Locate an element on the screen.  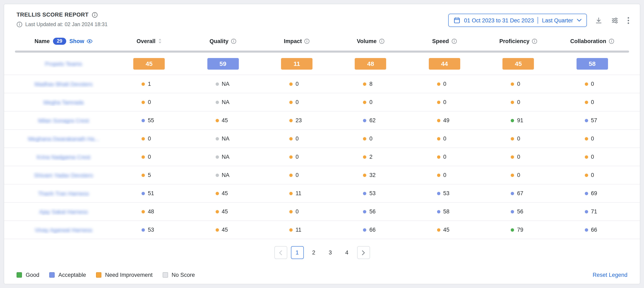
team-name-link: Propelo Teams is located at coordinates (64, 64).